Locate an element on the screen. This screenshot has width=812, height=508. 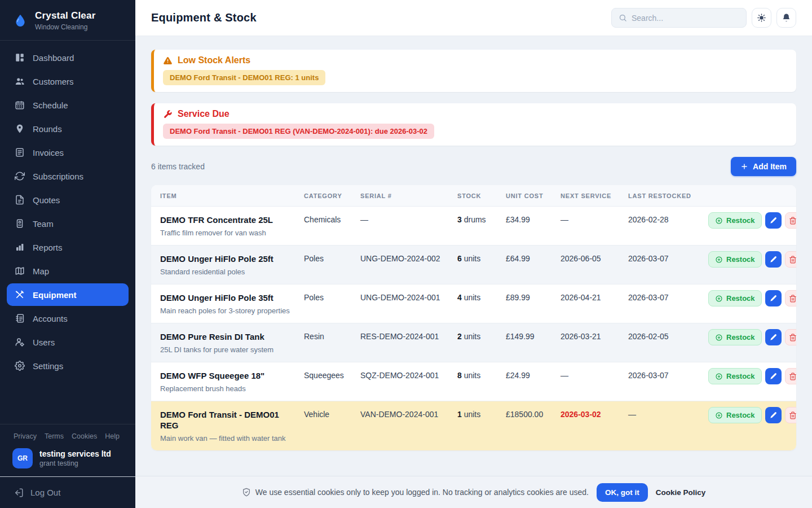
bell-icon is located at coordinates (786, 18).